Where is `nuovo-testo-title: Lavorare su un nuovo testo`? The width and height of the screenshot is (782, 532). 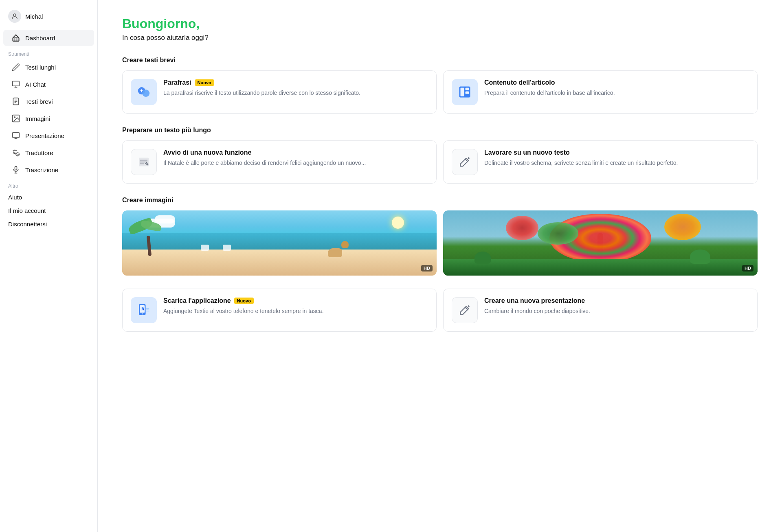 nuovo-testo-title: Lavorare su un nuovo testo is located at coordinates (617, 153).